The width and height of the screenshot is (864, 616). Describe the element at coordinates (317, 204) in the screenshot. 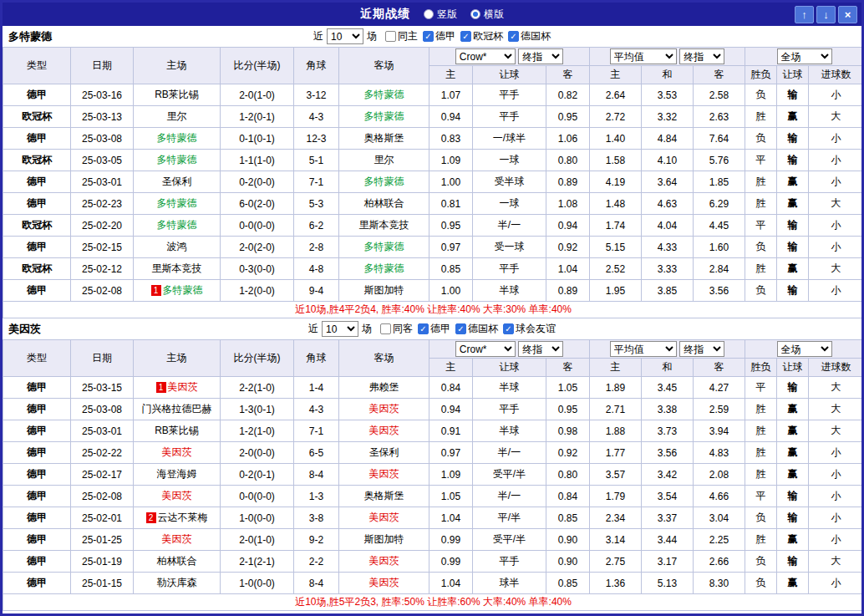

I see `corner-cell: 5-3` at that location.